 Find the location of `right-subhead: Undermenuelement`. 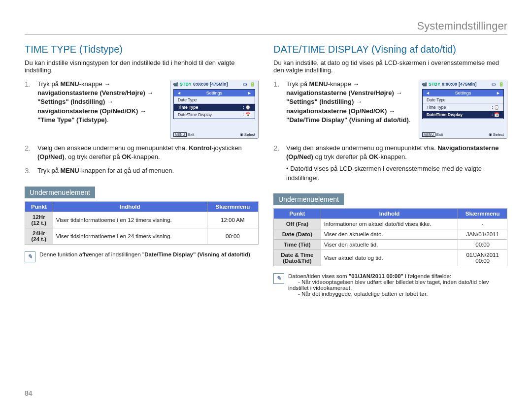

right-subhead: Undermenuelement is located at coordinates (308, 199).